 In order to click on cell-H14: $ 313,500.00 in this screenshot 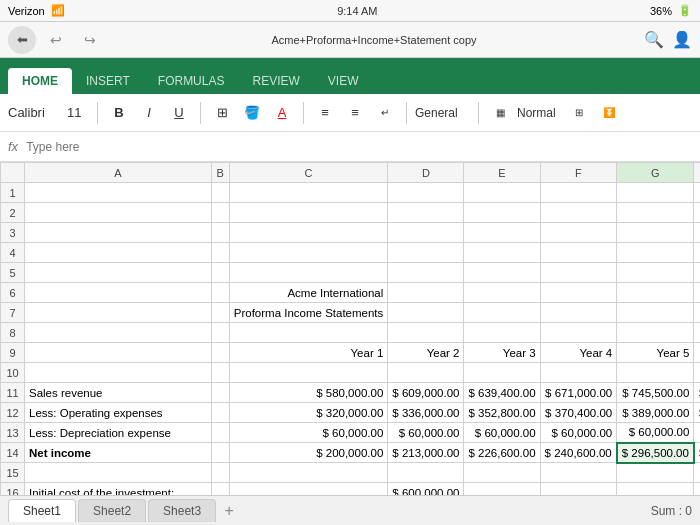, I will do `click(697, 453)`.